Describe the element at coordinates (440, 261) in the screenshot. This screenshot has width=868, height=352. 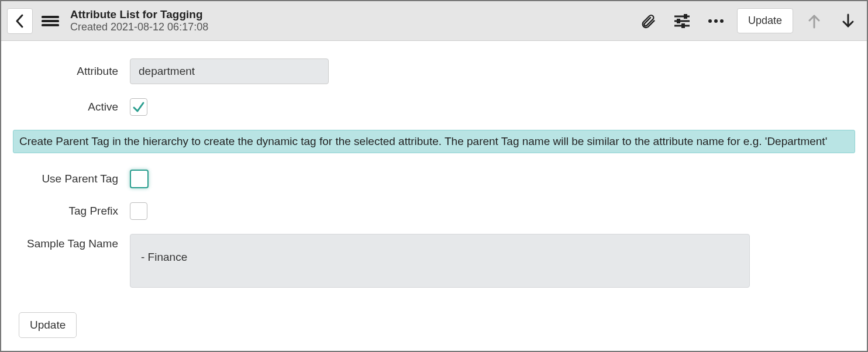
I see `sample-tag-name-display: - Finance` at that location.